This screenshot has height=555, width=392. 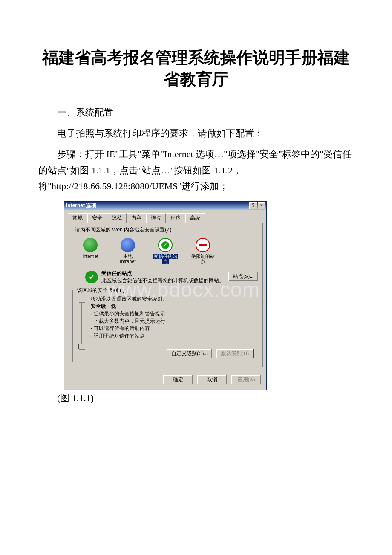 I want to click on zone-instruction: 请为不同区域的 Web 内容指定安全设置(Z), so click(x=167, y=230).